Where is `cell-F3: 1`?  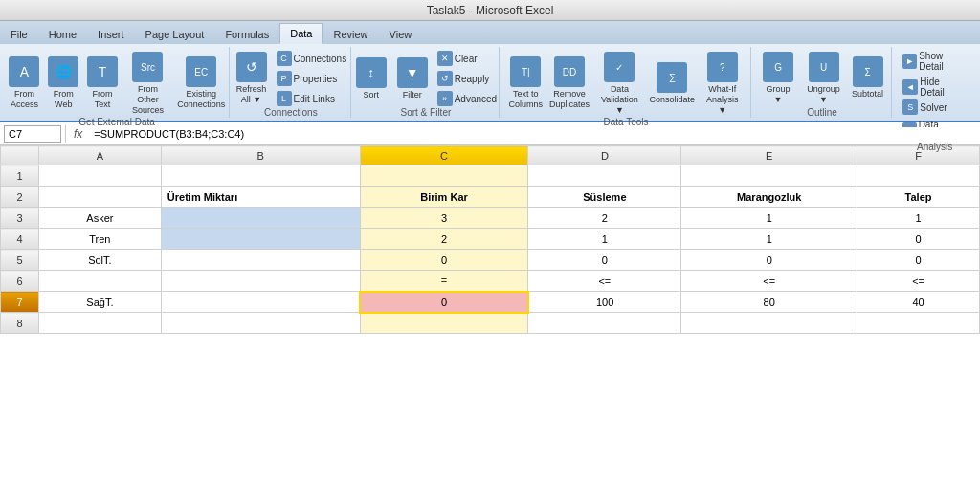
cell-F3: 1 is located at coordinates (919, 218).